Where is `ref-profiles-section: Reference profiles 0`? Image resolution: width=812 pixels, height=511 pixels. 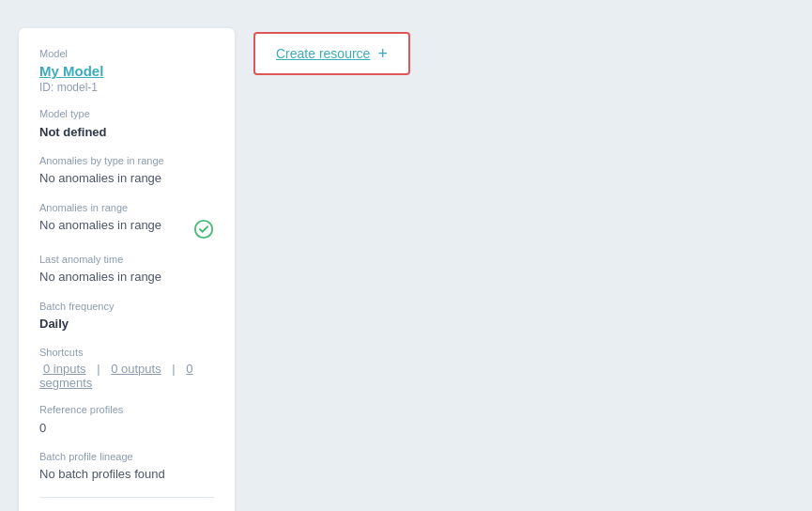
ref-profiles-section: Reference profiles 0 is located at coordinates (127, 420).